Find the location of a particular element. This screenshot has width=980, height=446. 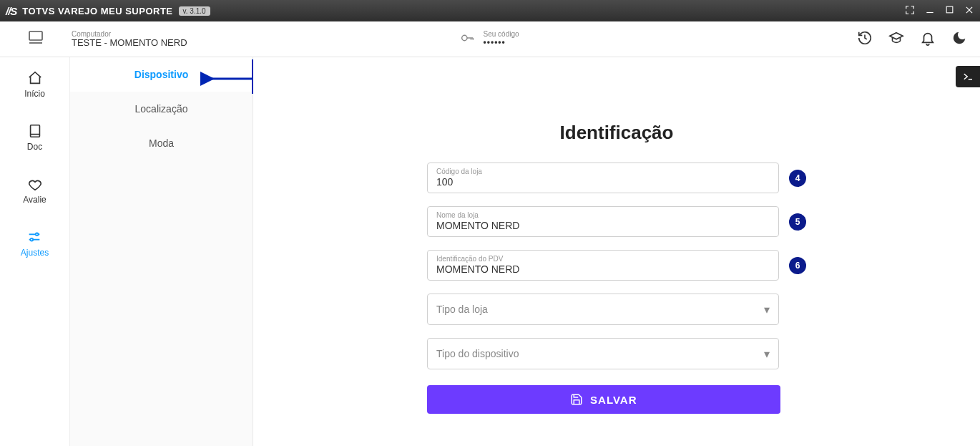

save-button-label: SALVAR is located at coordinates (614, 399).